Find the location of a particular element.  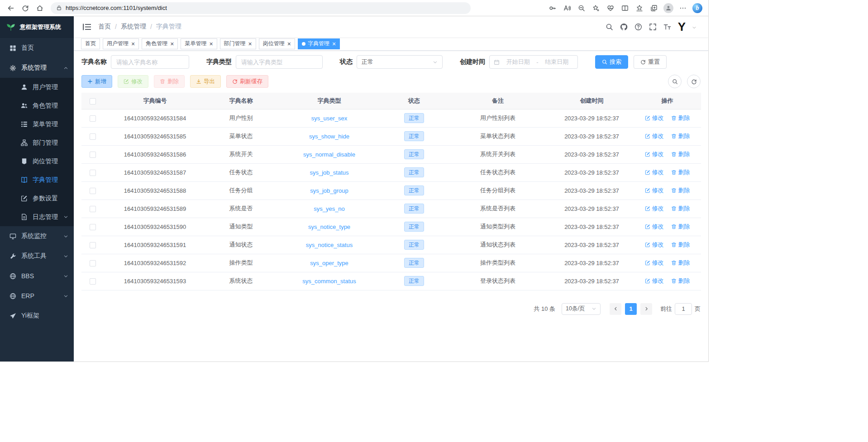

tab-dict-management: 字典管理× is located at coordinates (319, 44).